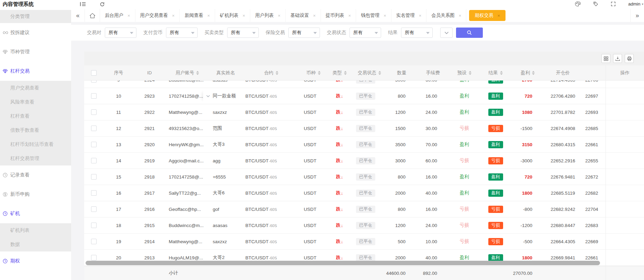  What do you see at coordinates (340, 84) in the screenshot?
I see `type-cell: 跌↓` at bounding box center [340, 84].